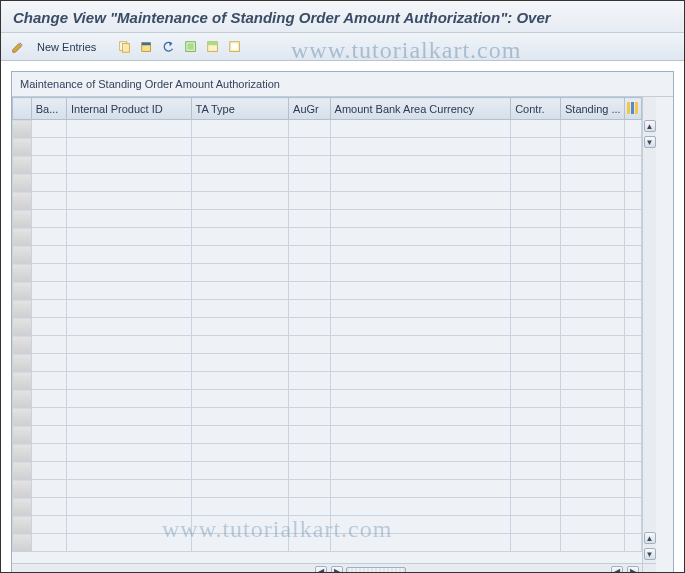 This screenshot has height=573, width=685. Describe the element at coordinates (128, 109) in the screenshot. I see `column-header-internal-product-id: Internal Product ID` at that location.